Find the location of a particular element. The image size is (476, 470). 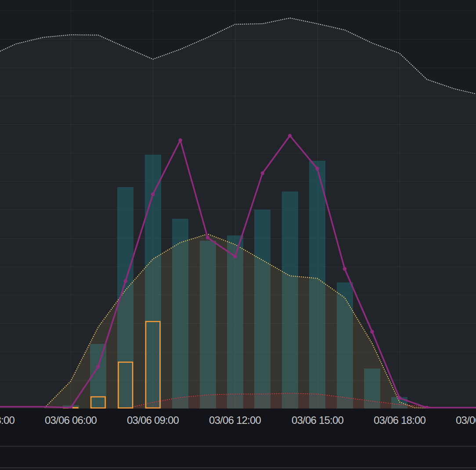

x-axis-tick-label: 03/06 21:00 is located at coordinates (466, 420).